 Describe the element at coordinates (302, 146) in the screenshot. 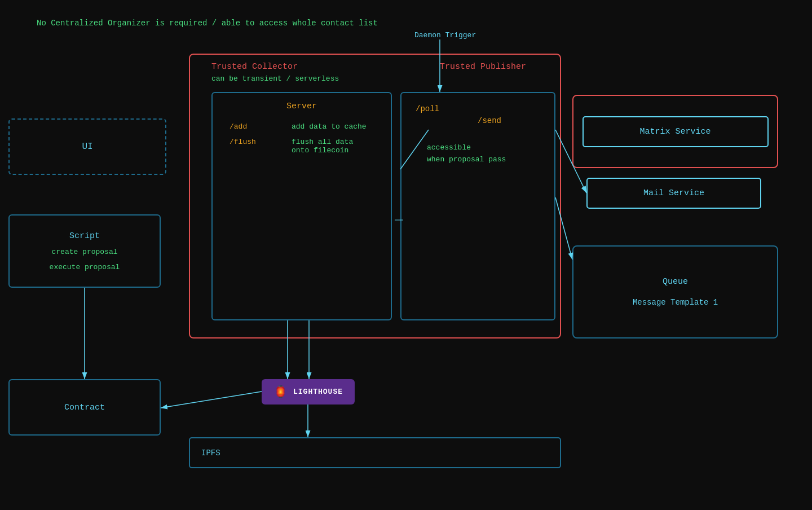

I see `server-route-flush: /flush flush all data onto filecoin` at that location.